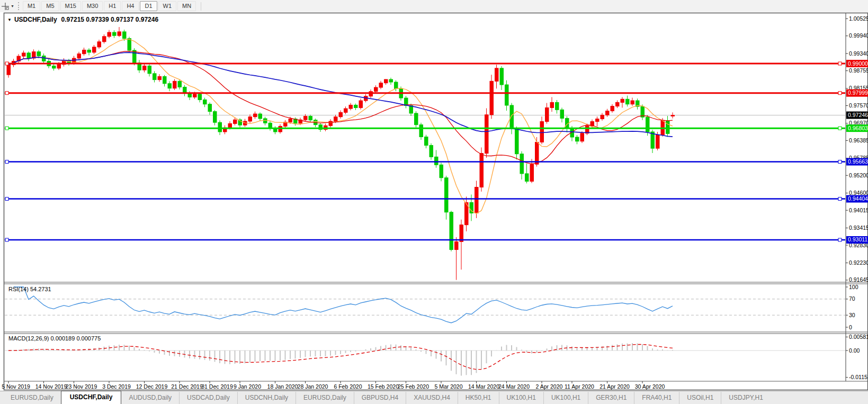 This screenshot has width=868, height=404. Describe the element at coordinates (7, 128) in the screenshot. I see `hline-handle-left-0.96803` at that location.